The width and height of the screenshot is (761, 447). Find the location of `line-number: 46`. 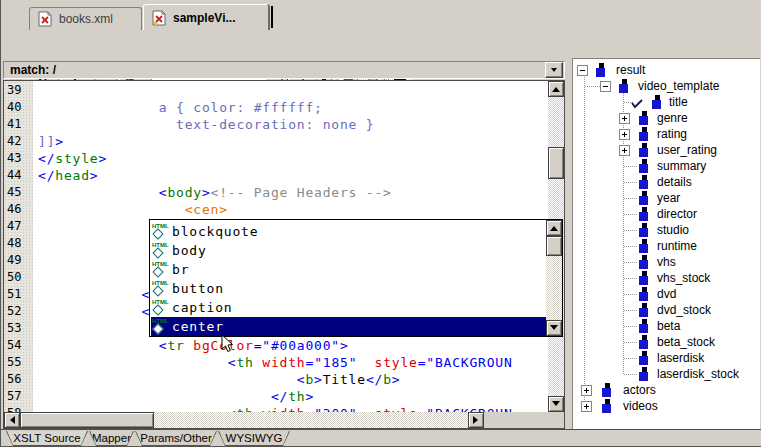

line-number: 46 is located at coordinates (14, 210).